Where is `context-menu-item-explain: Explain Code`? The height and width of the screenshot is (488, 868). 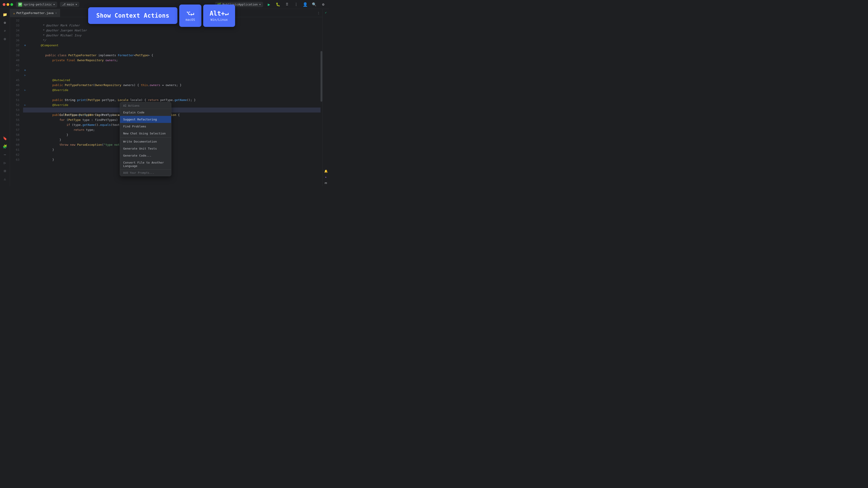 context-menu-item-explain: Explain Code is located at coordinates (146, 112).